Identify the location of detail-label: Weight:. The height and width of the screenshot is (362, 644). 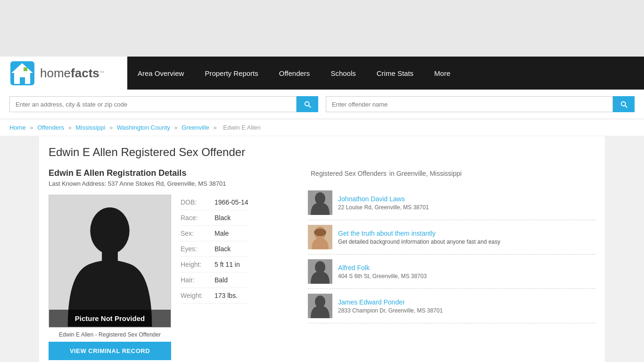
(195, 296).